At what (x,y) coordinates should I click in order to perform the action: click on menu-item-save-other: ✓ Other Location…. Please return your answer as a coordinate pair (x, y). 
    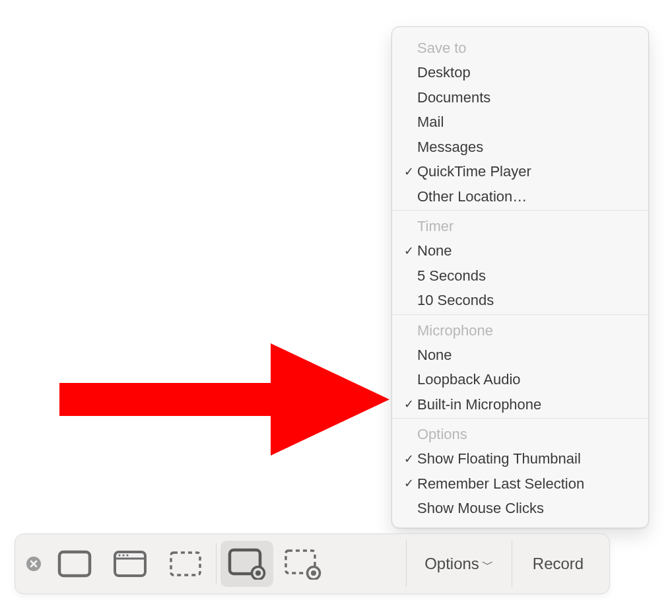
    Looking at the image, I should click on (520, 197).